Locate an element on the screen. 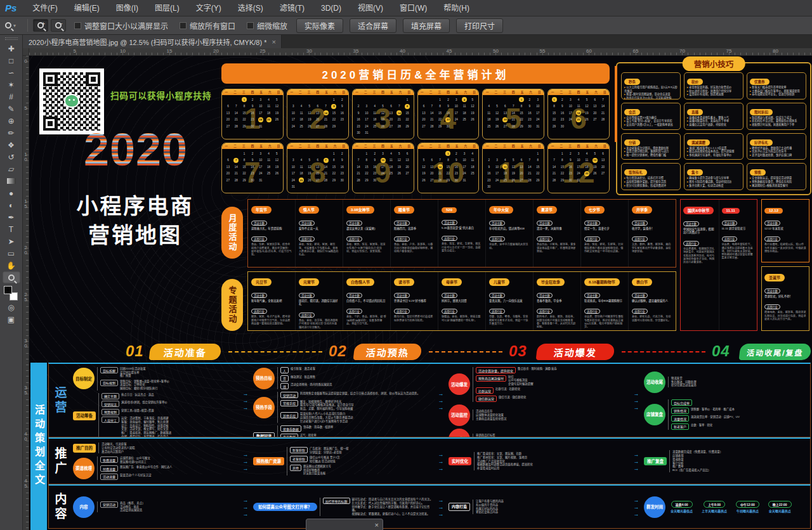  tip-line: 会员用户消费2次以上，一般复购率更高 is located at coordinates (651, 125).